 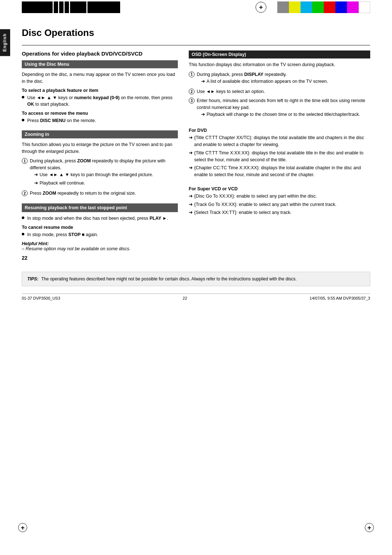 What do you see at coordinates (192, 101) in the screenshot?
I see `osd-step-3-circle: 3` at bounding box center [192, 101].